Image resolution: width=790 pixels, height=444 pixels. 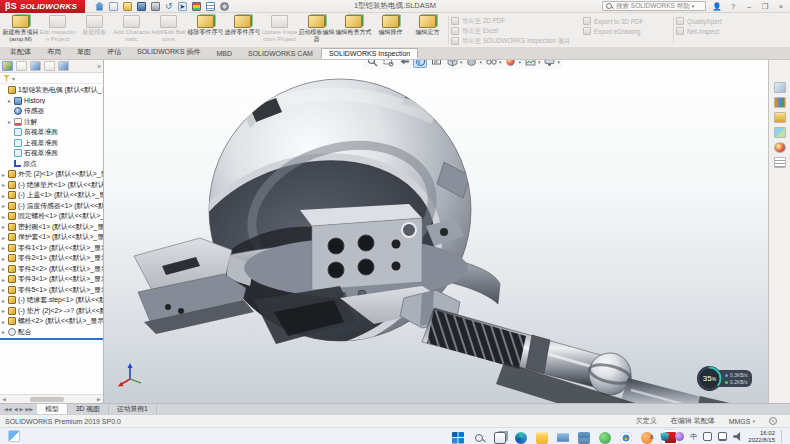 What do you see at coordinates (680, 436) in the screenshot?
I see `tray-app-icon` at bounding box center [680, 436].